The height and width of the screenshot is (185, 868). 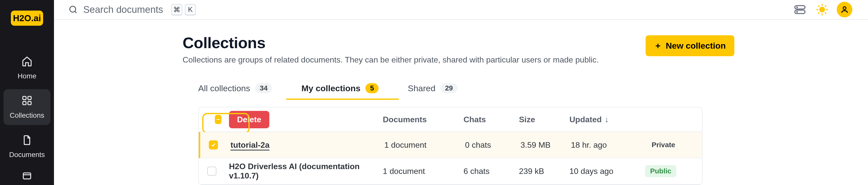 What do you see at coordinates (27, 141) in the screenshot?
I see `document-icon` at bounding box center [27, 141].